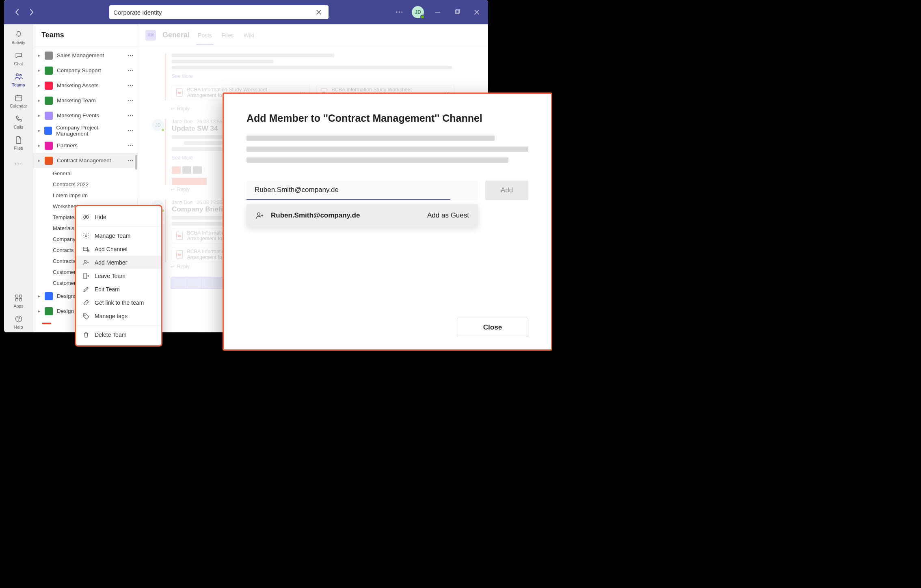  I want to click on team-tile: VM, so click(151, 35).